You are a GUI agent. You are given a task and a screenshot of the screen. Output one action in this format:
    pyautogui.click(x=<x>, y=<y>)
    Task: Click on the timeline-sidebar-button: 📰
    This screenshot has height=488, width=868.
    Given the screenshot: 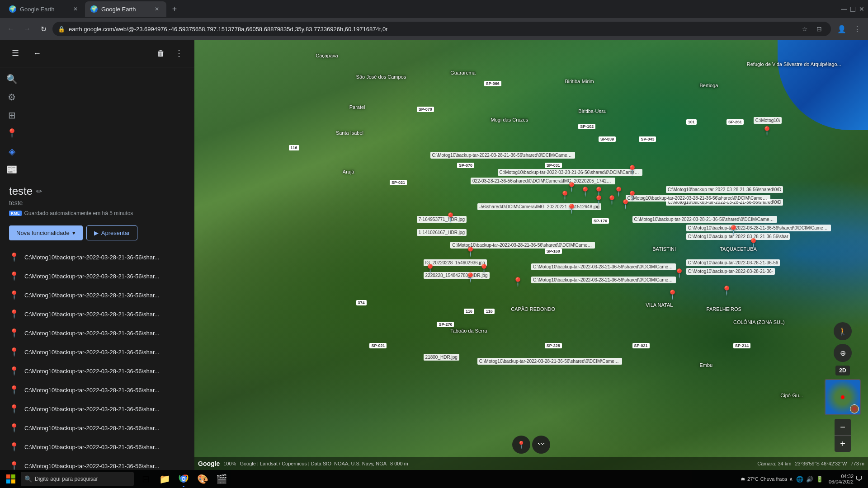 What is the action you would take?
    pyautogui.click(x=12, y=169)
    